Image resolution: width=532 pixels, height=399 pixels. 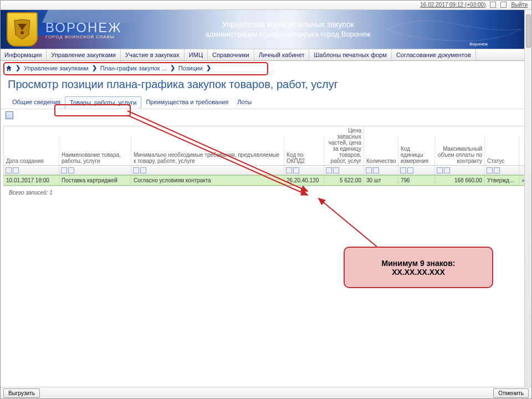 I want to click on timestamp: 16.02.2017 09:12 (+03:00), so click(x=453, y=4).